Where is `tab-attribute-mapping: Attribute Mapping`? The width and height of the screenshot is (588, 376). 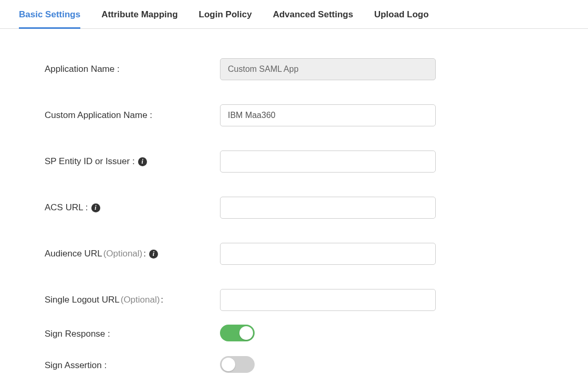 tab-attribute-mapping: Attribute Mapping is located at coordinates (140, 17).